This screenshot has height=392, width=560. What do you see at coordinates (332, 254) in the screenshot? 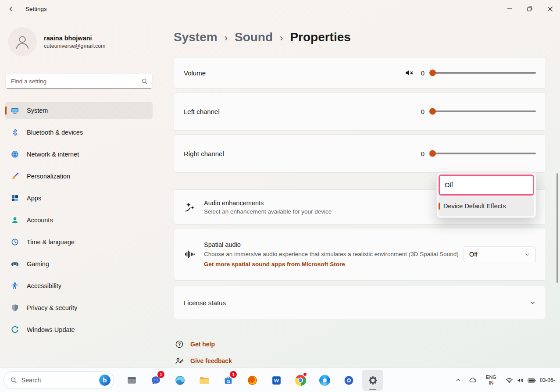
I see `spatial-audio-description: Choose an immersive audio experience tha…` at bounding box center [332, 254].